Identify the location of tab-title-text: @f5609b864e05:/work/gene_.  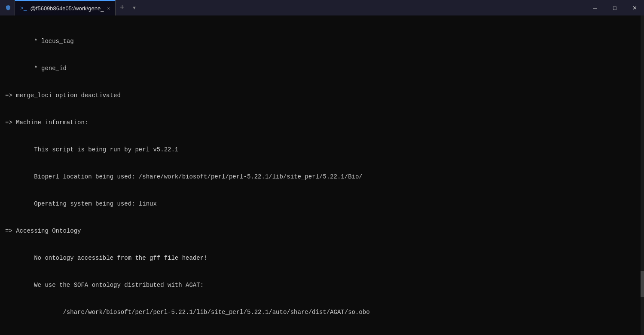
(67, 9).